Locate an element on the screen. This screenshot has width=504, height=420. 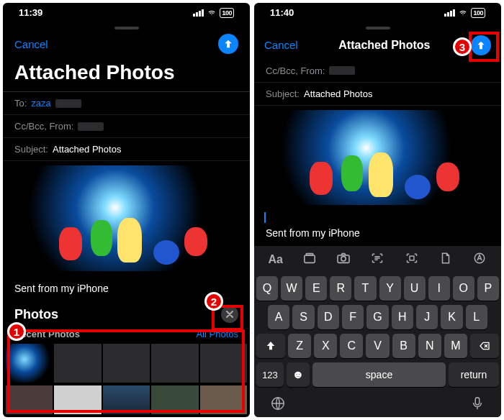
key-p: P is located at coordinates (488, 288).